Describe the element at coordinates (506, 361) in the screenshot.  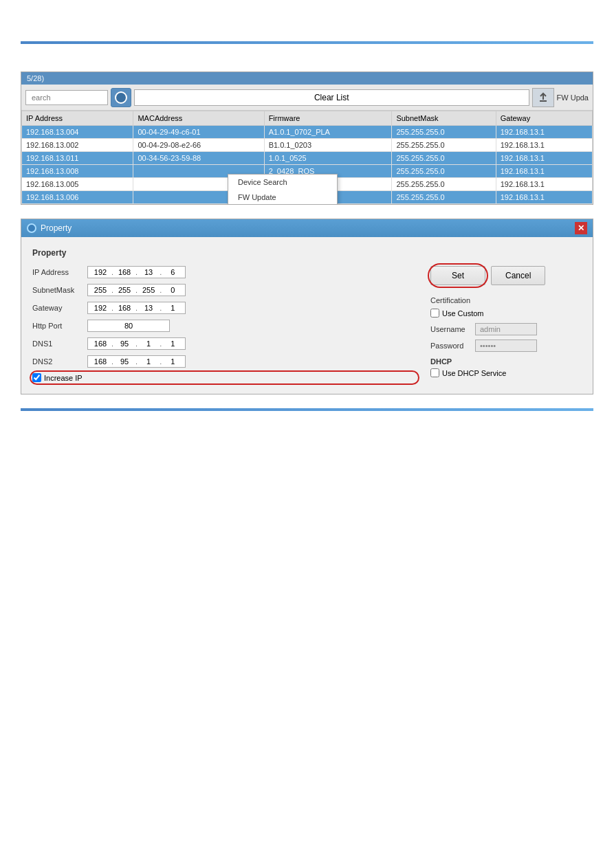
I see `dhcp-title: DHCP` at that location.